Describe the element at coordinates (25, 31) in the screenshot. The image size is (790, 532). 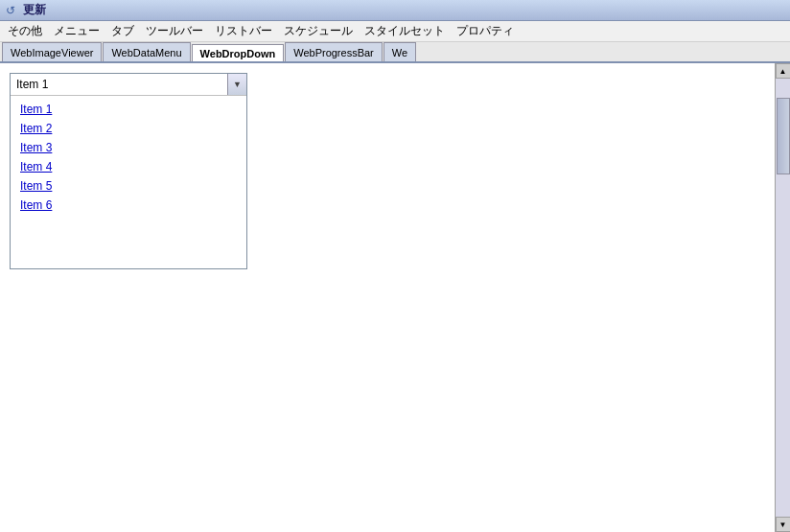
I see `menu-item-その他: その他` at that location.